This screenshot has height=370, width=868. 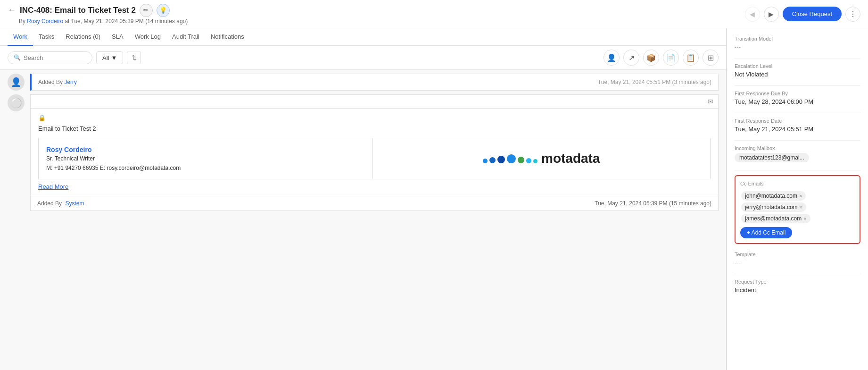 What do you see at coordinates (134, 58) in the screenshot?
I see `sort-icon: ⇅` at bounding box center [134, 58].